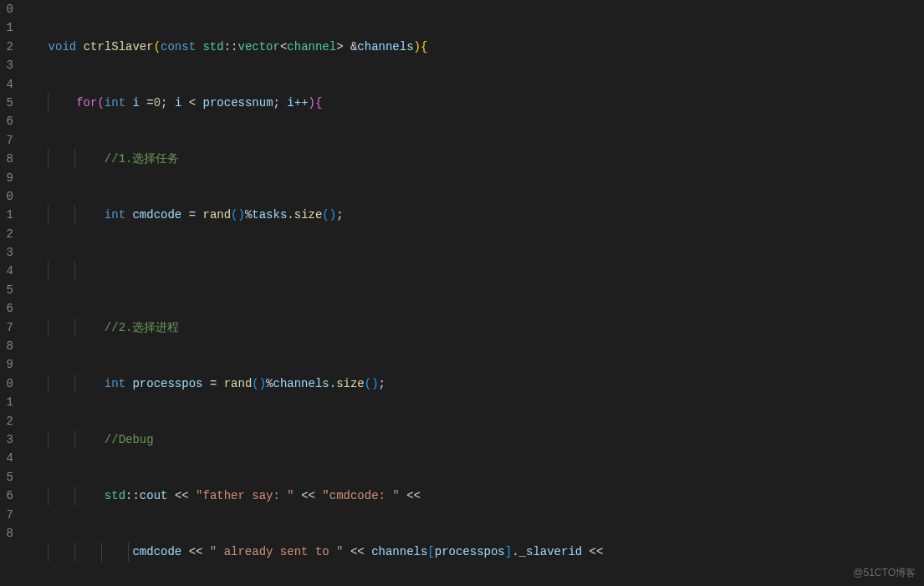 This screenshot has width=924, height=586. I want to click on fn-ctrlslaver: ctrlSlaver, so click(119, 47).